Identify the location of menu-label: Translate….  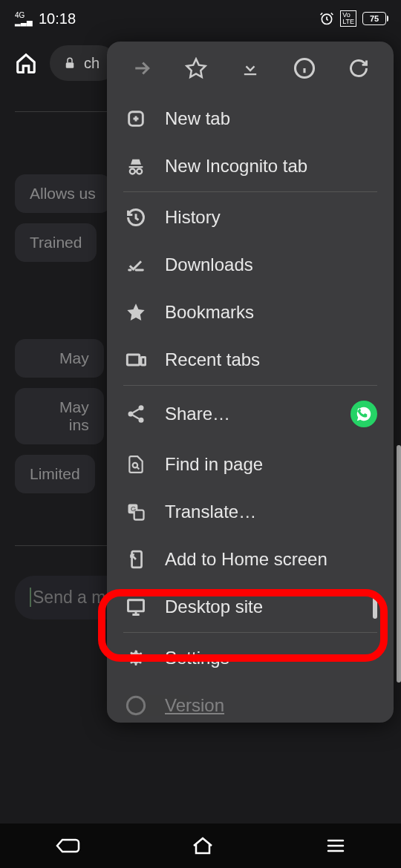
(211, 512).